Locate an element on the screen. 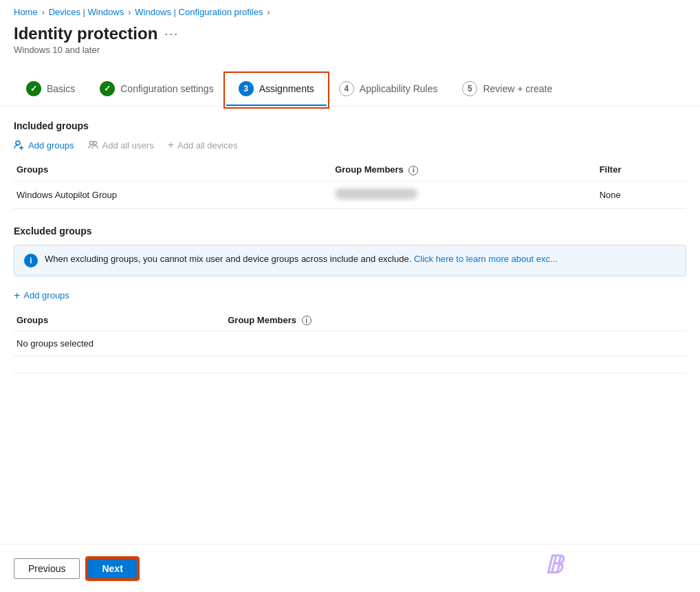 The height and width of the screenshot is (592, 700). breadcrumb-profiles: Windows | Configuration profiles is located at coordinates (199, 12).